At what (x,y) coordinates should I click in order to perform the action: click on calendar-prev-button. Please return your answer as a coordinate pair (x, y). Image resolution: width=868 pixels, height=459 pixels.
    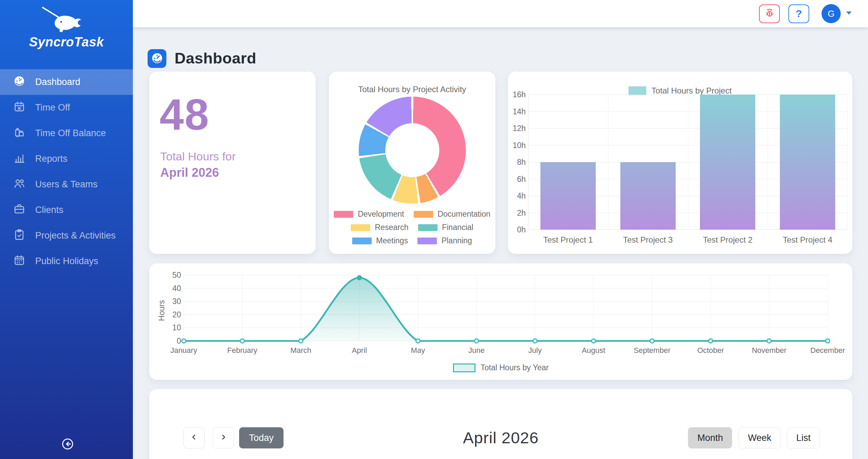
    Looking at the image, I should click on (194, 438).